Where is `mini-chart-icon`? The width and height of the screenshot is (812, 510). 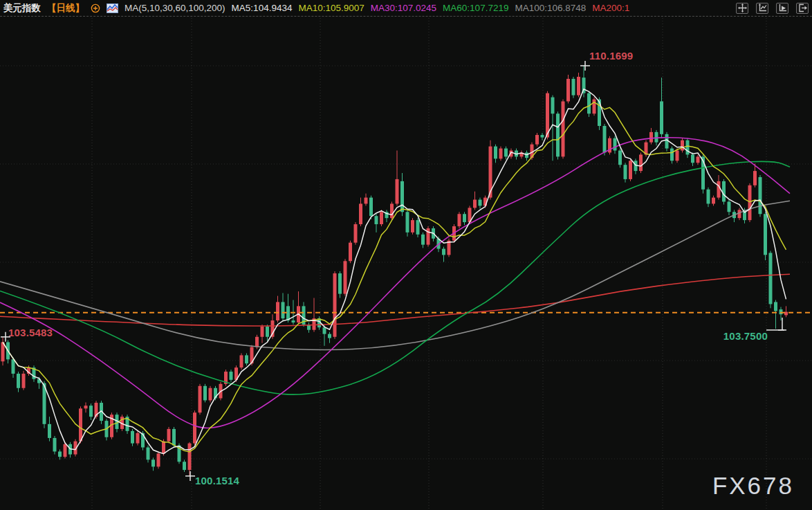 mini-chart-icon is located at coordinates (112, 8).